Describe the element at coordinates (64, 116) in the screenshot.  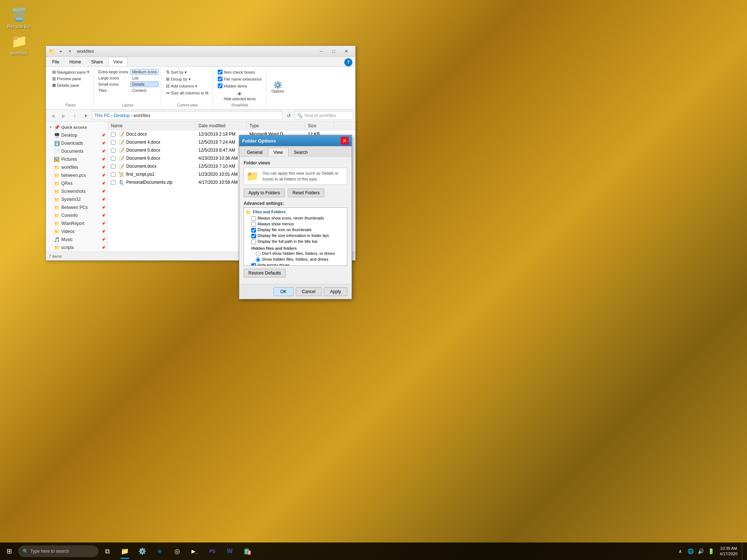
I see `forward-btn: ▶` at that location.